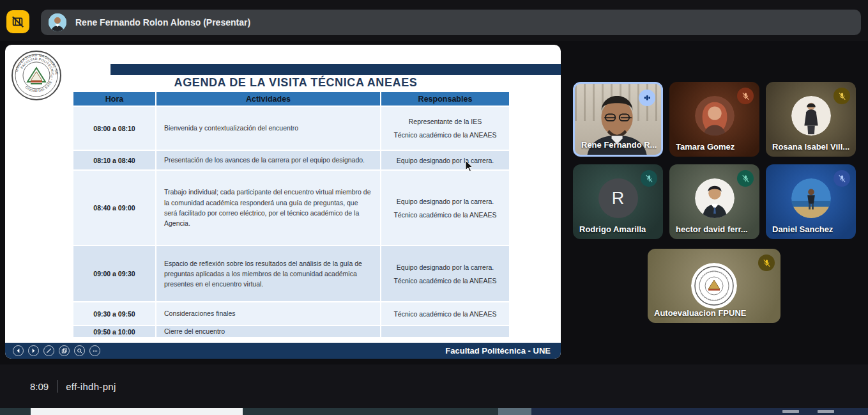 The image size is (868, 415). Describe the element at coordinates (619, 145) in the screenshot. I see `participant-name: Rene Fernando R...` at that location.